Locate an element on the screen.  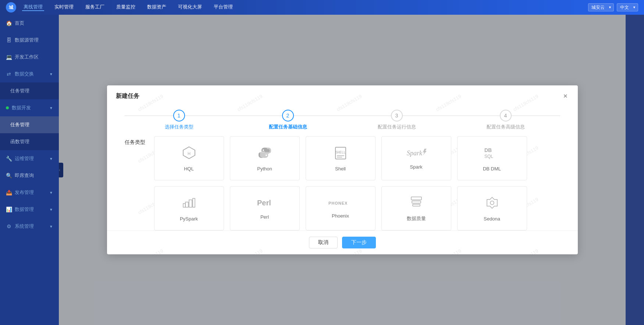
sidebar-item-data-exchange: ⇄ 数据交换 ▼ is located at coordinates (29, 74).